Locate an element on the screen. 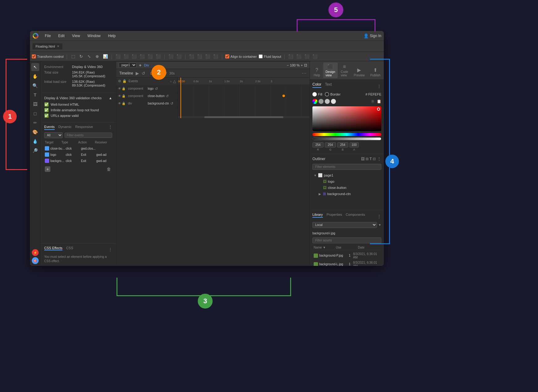 The height and width of the screenshot is (392, 538). timeline-playhead is located at coordinates (181, 98).